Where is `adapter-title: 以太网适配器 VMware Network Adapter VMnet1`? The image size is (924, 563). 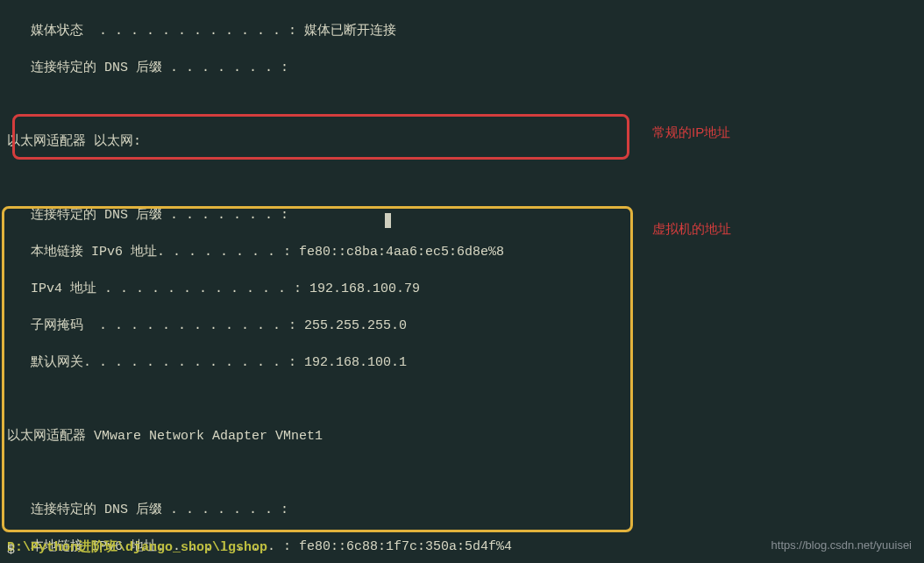 adapter-title: 以太网适配器 VMware Network Adapter VMnet1 is located at coordinates (462, 437).